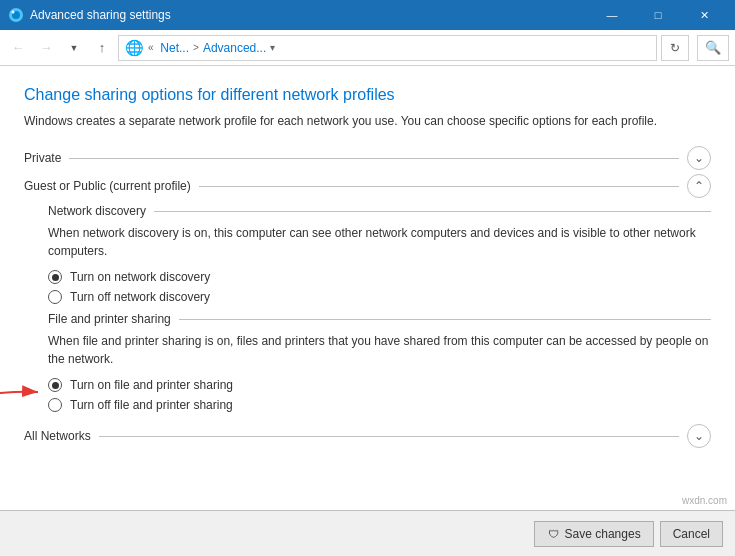 The width and height of the screenshot is (735, 556). Describe the element at coordinates (368, 121) in the screenshot. I see `page-description: Windows creates a separate network profi…` at that location.